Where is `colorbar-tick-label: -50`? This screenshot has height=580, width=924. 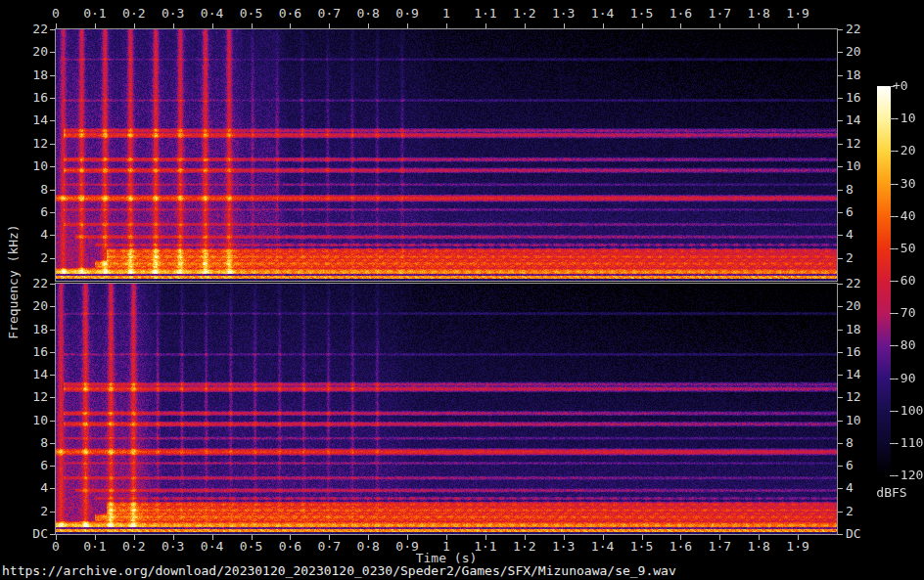 colorbar-tick-label: -50 is located at coordinates (904, 248).